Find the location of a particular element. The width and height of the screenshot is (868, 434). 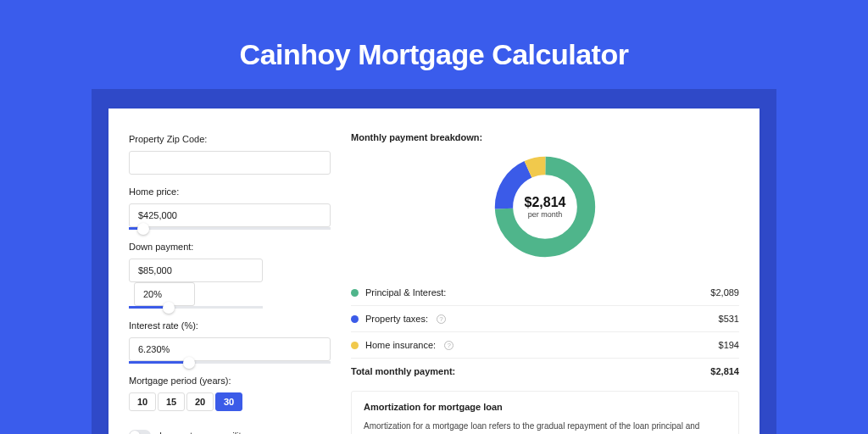

period-label: Mortgage period (years): is located at coordinates (230, 381).